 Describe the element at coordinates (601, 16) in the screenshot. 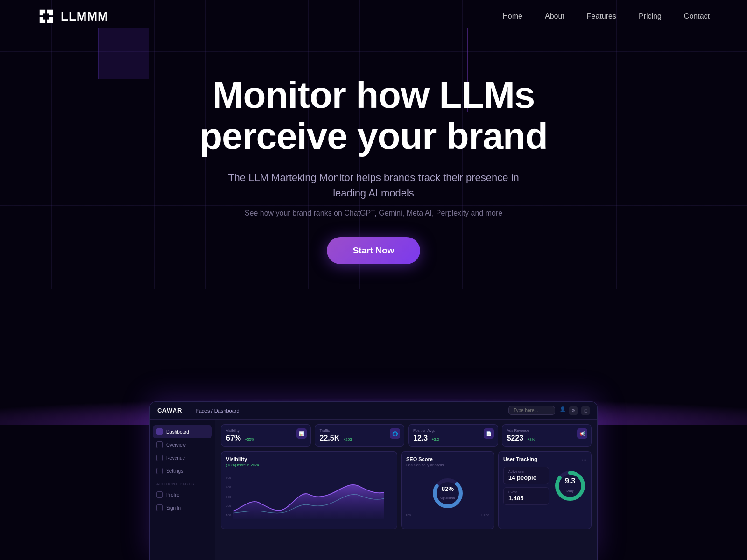

I see `nav-features: Features` at that location.